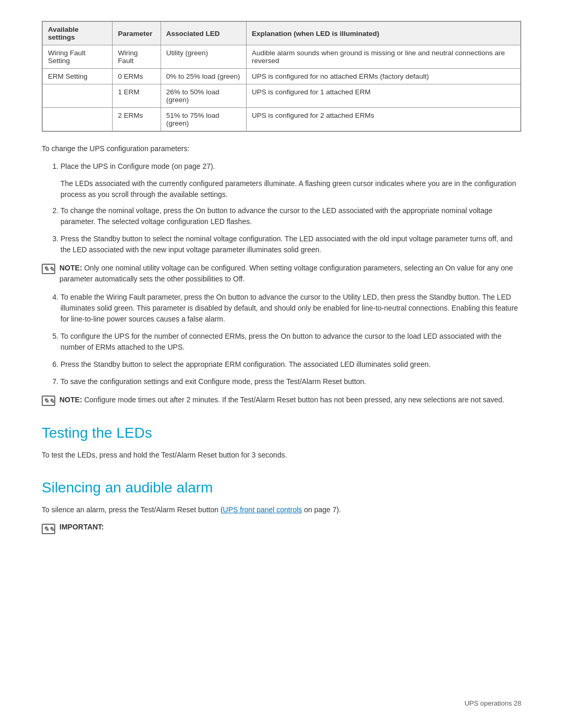 The height and width of the screenshot is (728, 563). What do you see at coordinates (291, 309) in the screenshot?
I see `step-4: To enable the Wiring Fault parameter, pr…` at bounding box center [291, 309].